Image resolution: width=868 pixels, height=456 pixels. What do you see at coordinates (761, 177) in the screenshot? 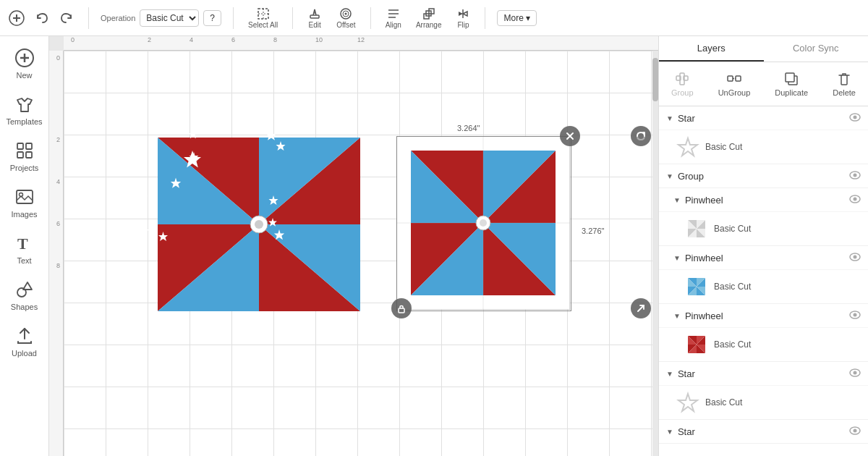
I see `group-name: Group` at bounding box center [761, 177].